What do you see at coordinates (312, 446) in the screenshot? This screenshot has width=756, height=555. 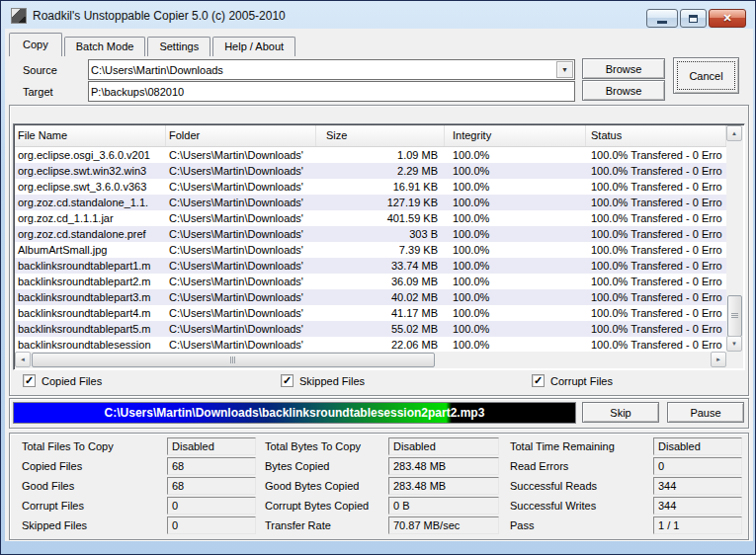 I see `stat-label-total-bytes-to-copy: Total Bytes To Copy` at bounding box center [312, 446].